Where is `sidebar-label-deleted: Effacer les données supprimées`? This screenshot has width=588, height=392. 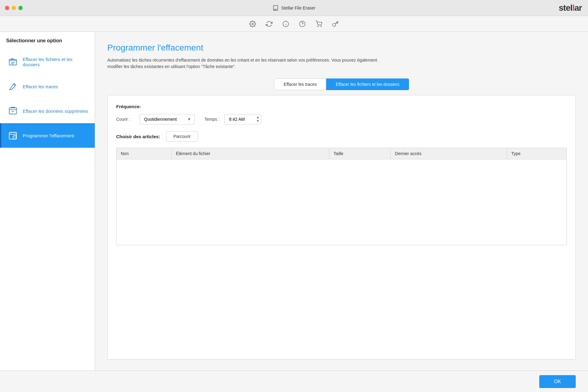
sidebar-label-deleted: Effacer les données supprimées is located at coordinates (55, 111).